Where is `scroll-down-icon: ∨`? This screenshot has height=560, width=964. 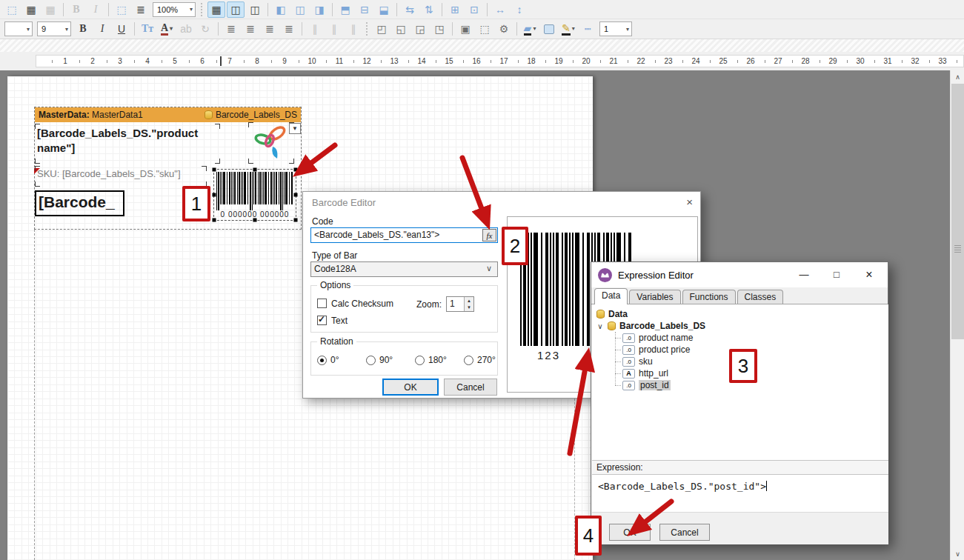 scroll-down-icon: ∨ is located at coordinates (957, 554).